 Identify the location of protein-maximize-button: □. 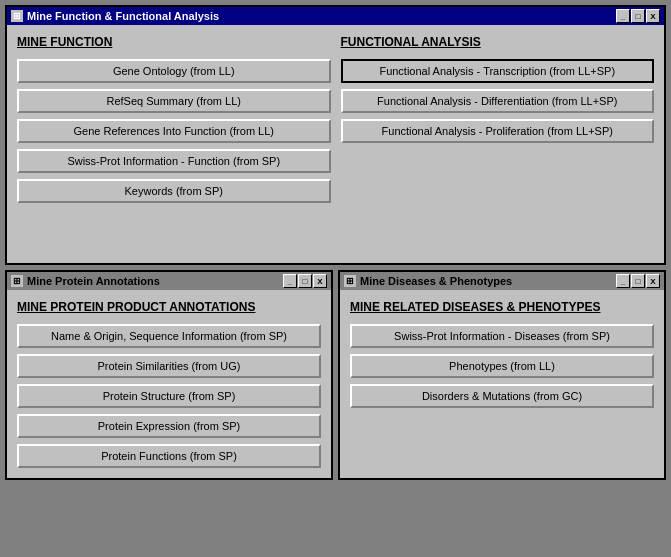
(305, 281).